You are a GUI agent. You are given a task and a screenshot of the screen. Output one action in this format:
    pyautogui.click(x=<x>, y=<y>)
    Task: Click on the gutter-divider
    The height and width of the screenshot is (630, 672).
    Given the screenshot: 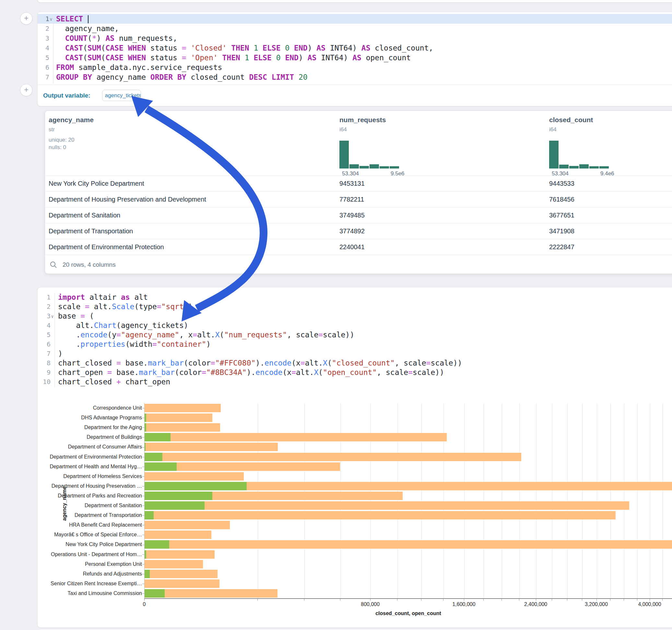 What is the action you would take?
    pyautogui.click(x=55, y=340)
    